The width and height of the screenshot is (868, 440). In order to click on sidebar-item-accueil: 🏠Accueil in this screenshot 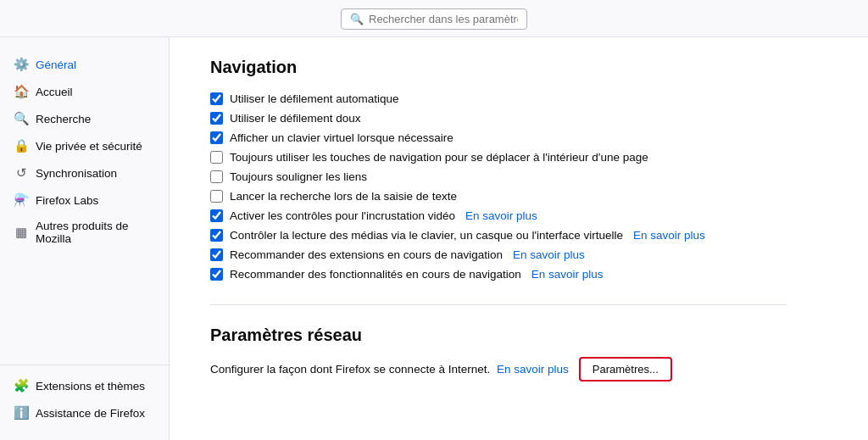, I will do `click(85, 92)`.